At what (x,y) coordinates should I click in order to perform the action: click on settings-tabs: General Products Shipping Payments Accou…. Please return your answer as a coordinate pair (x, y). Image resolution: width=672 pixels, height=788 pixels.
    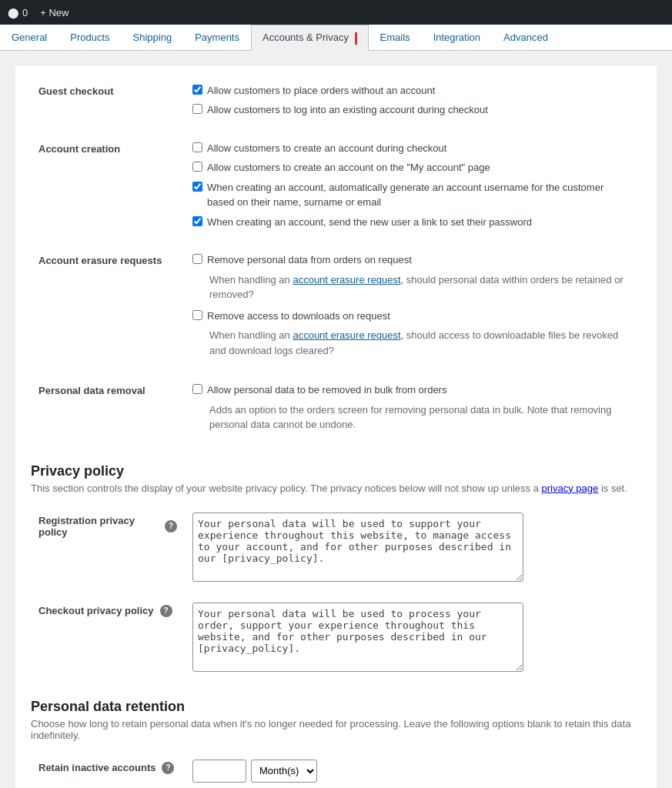
    Looking at the image, I should click on (336, 38).